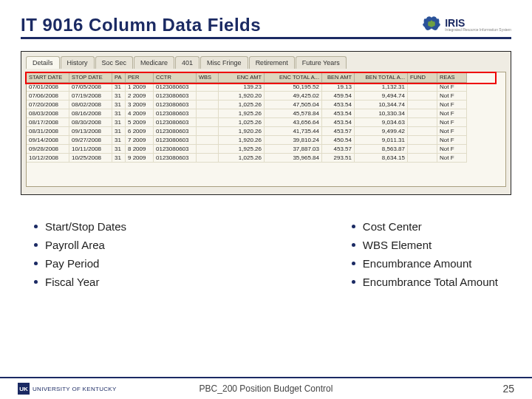 Image resolution: width=532 pixels, height=399 pixels. I want to click on slide-title: IT 9016 Column Data Fields, so click(140, 25).